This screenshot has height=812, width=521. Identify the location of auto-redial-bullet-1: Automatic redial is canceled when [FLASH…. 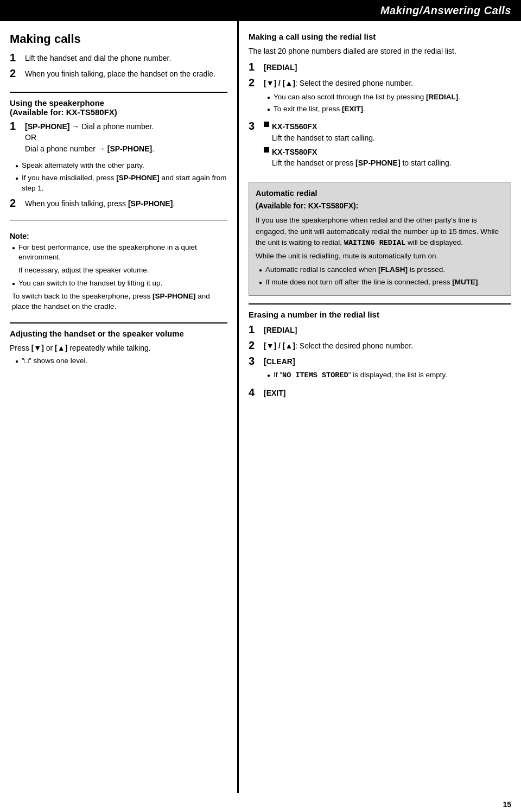
(382, 270).